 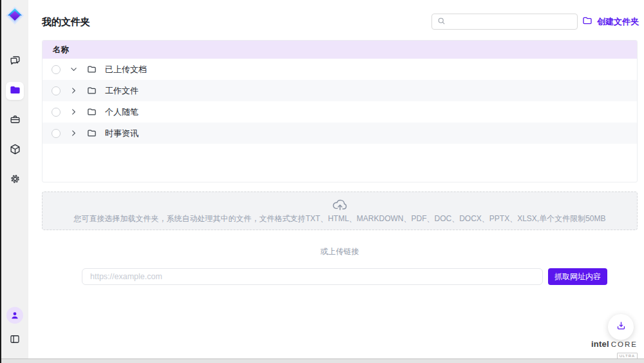 What do you see at coordinates (122, 91) in the screenshot?
I see `folder-name: 工作文件` at bounding box center [122, 91].